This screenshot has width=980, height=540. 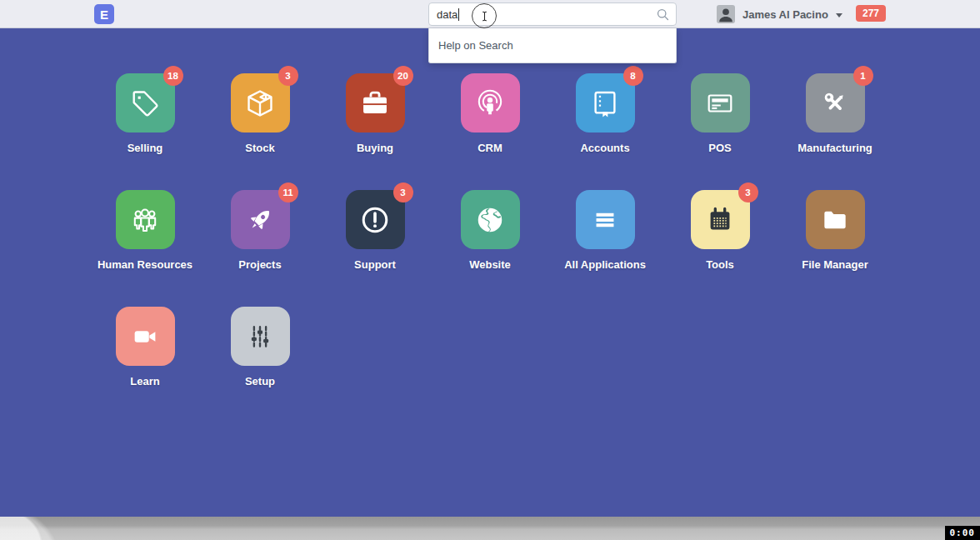 What do you see at coordinates (720, 248) in the screenshot?
I see `app-tools: 3Tools` at bounding box center [720, 248].